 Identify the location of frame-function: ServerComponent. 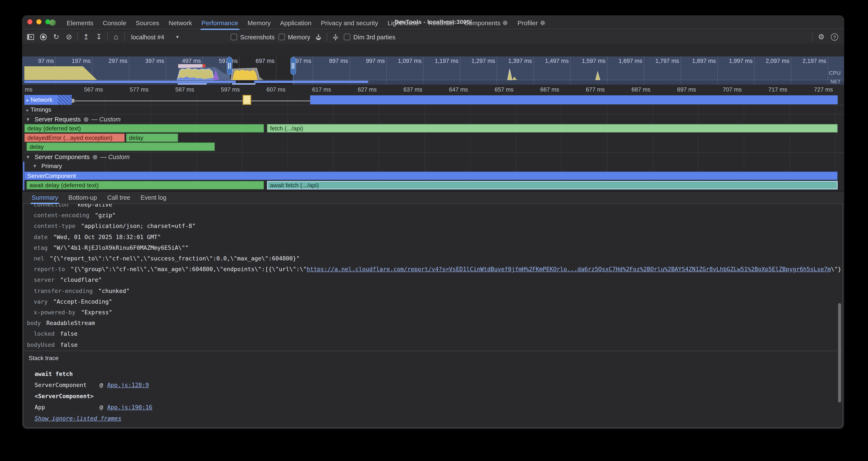
(61, 385).